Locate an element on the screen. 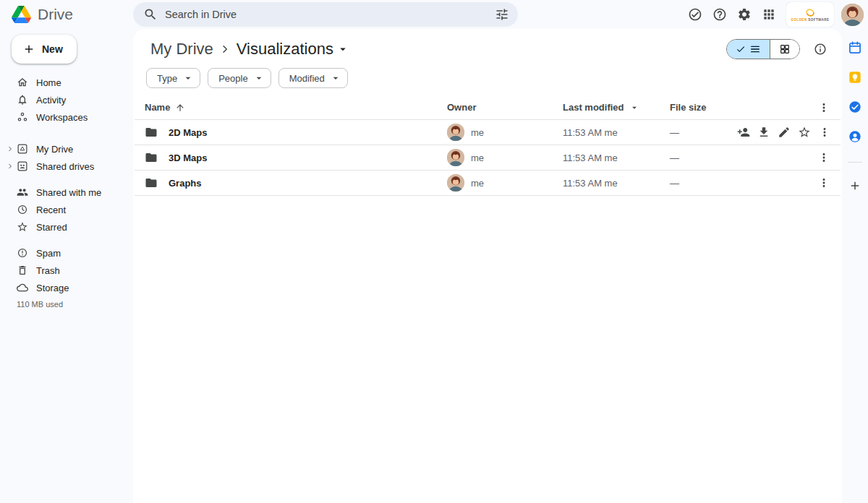  trash-icon is located at coordinates (22, 270).